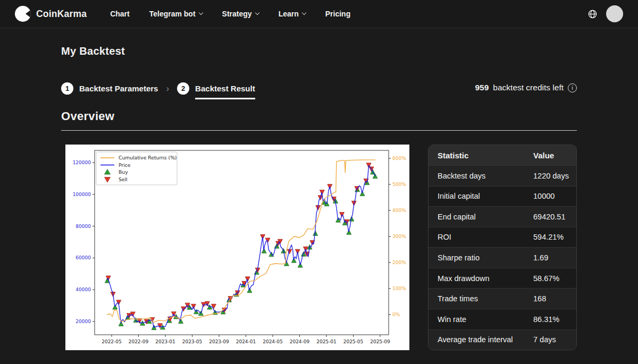 The width and height of the screenshot is (638, 364). Describe the element at coordinates (399, 210) in the screenshot. I see `y-right-tick-label: 400%` at that location.